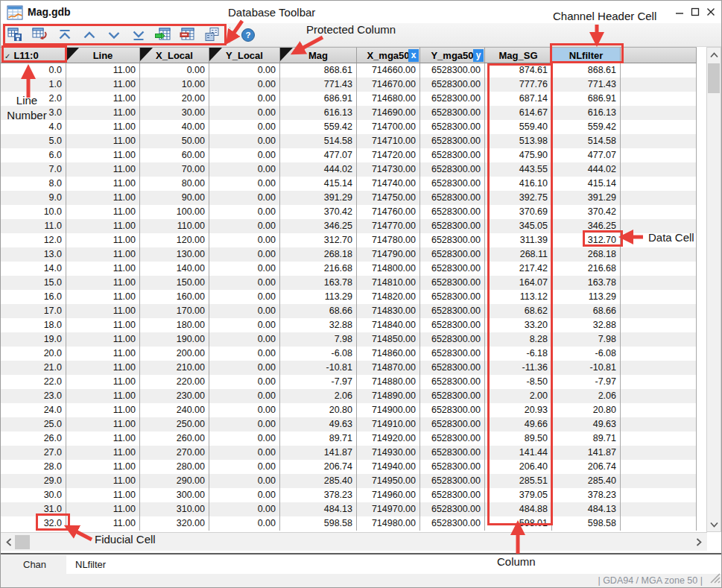  Describe the element at coordinates (174, 382) in the screenshot. I see `data-cell: 220.00` at that location.